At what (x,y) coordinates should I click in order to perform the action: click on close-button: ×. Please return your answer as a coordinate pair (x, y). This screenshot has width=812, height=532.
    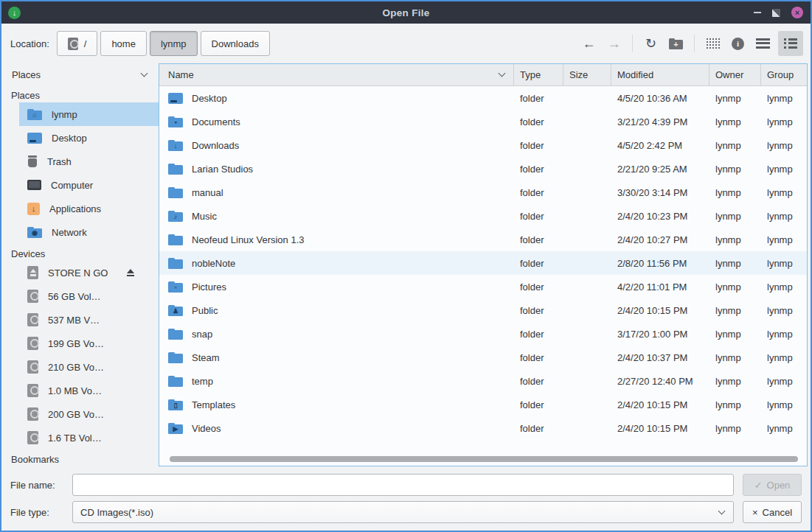
    Looking at the image, I should click on (797, 13).